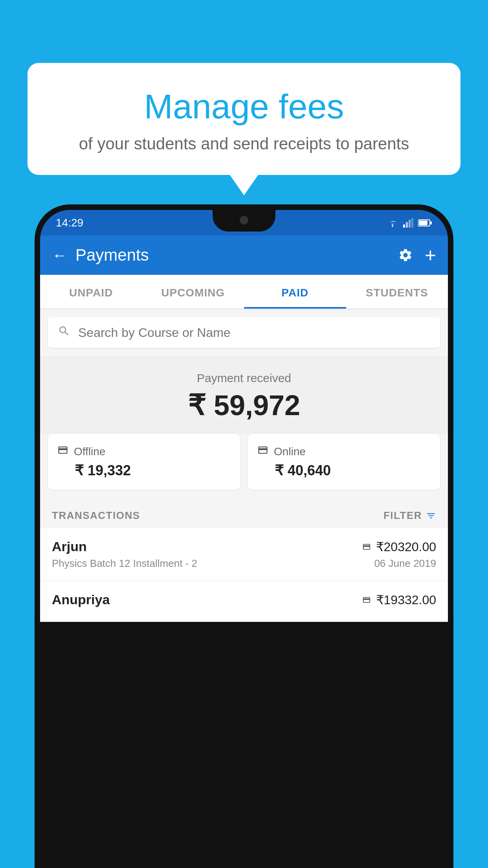  Describe the element at coordinates (405, 564) in the screenshot. I see `transaction-date: 06 June 2019` at that location.